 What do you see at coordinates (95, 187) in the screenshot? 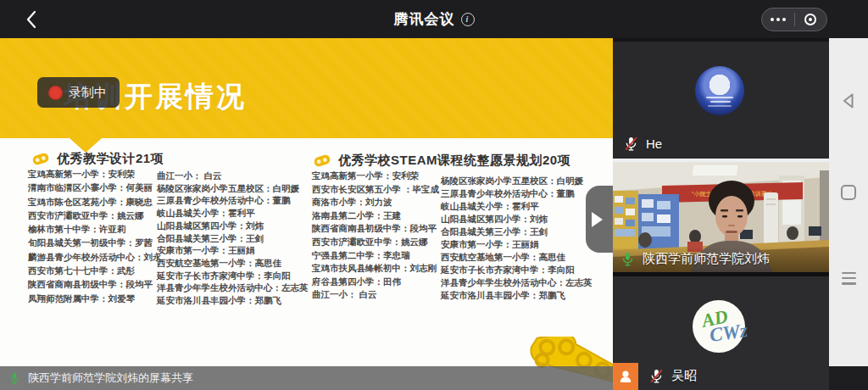
I see `award-list-item: 渭南市临渭区小寨小学：何美丽` at bounding box center [95, 187].